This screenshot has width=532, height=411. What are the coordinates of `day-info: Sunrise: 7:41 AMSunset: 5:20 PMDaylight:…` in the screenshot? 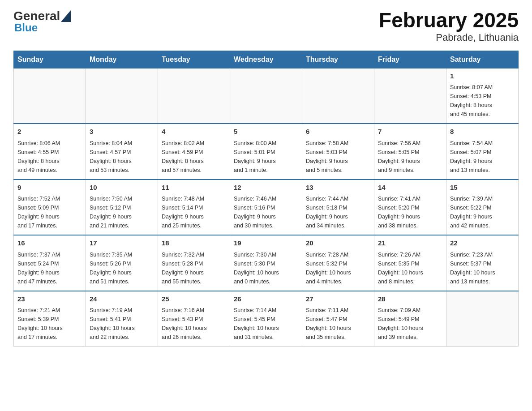 It's located at (410, 212).